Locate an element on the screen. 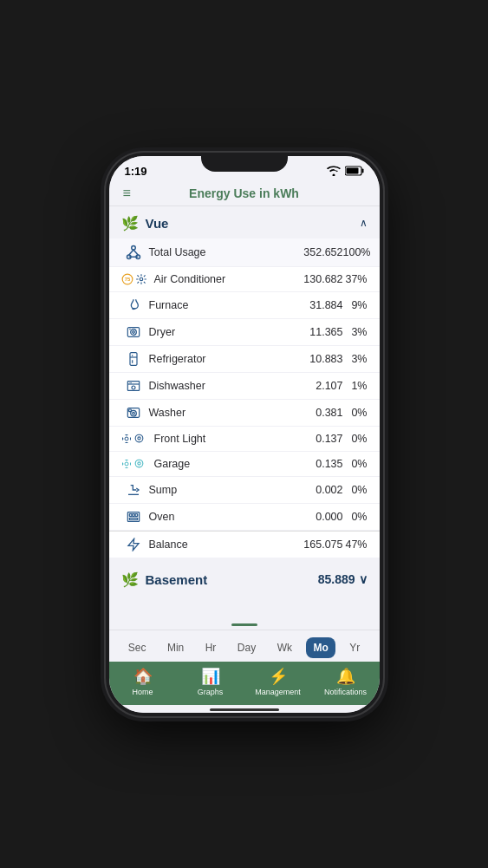 This screenshot has width=488, height=868. dishwasher-name: Dishwasher is located at coordinates (223, 386).